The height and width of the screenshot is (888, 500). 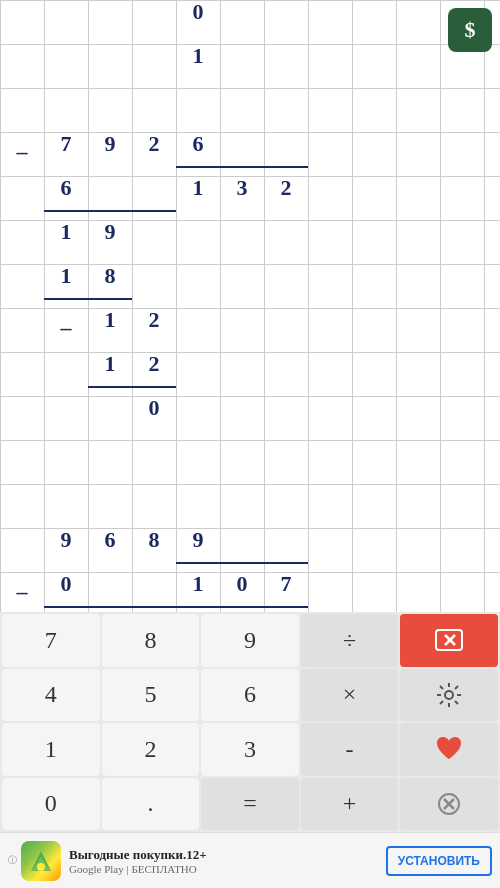 I want to click on key-3: 3, so click(x=250, y=750).